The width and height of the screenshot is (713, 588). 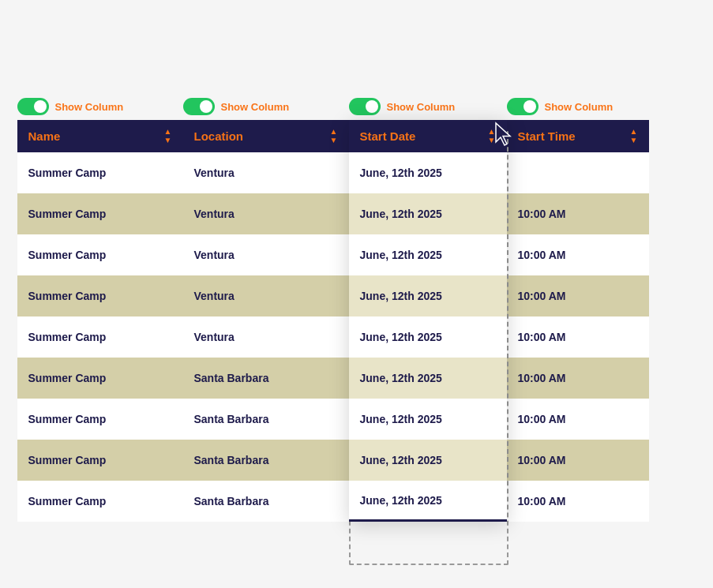 What do you see at coordinates (428, 136) in the screenshot?
I see `startdate-col-header: Start Date ▲ ▼` at bounding box center [428, 136].